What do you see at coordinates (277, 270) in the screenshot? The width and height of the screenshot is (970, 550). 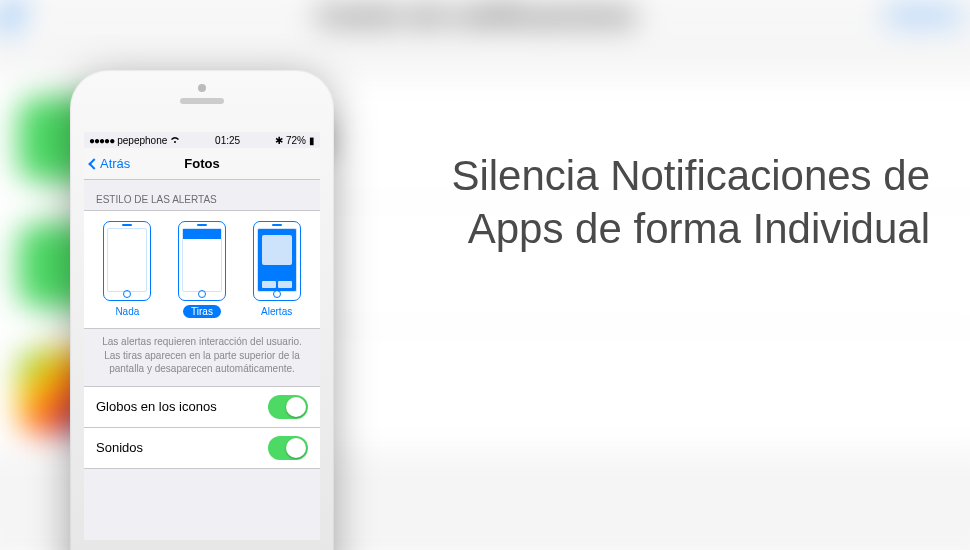 I see `alert-style-alerts: Alertas` at bounding box center [277, 270].